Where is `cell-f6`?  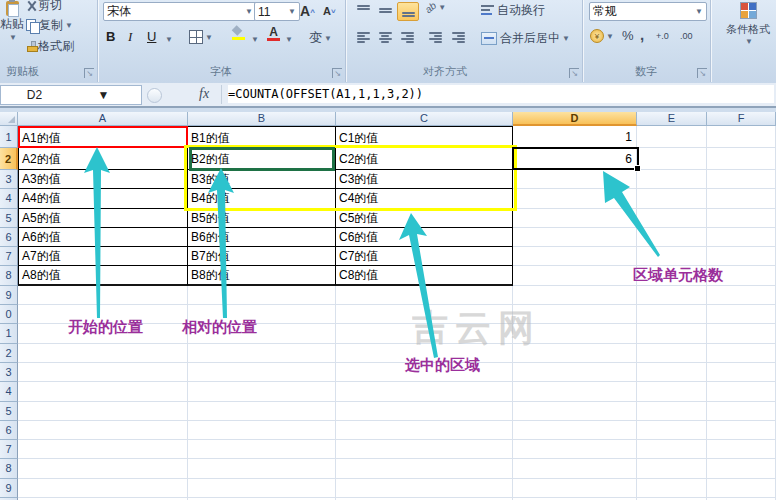
cell-f6 is located at coordinates (742, 238).